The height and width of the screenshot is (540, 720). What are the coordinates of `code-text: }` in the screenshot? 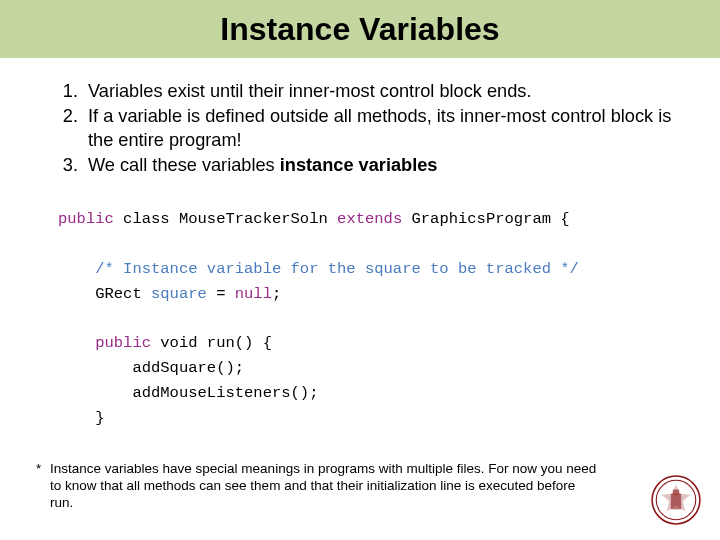 It's located at (82, 418).